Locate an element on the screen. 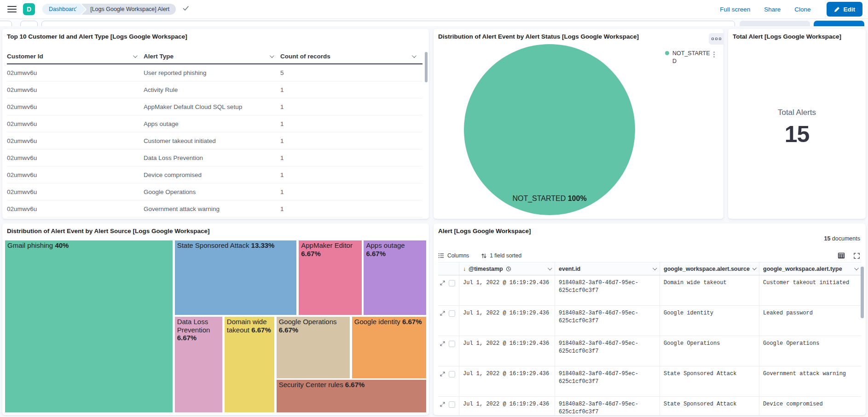 The height and width of the screenshot is (417, 868). lens-column-header: Alert Type is located at coordinates (212, 56).